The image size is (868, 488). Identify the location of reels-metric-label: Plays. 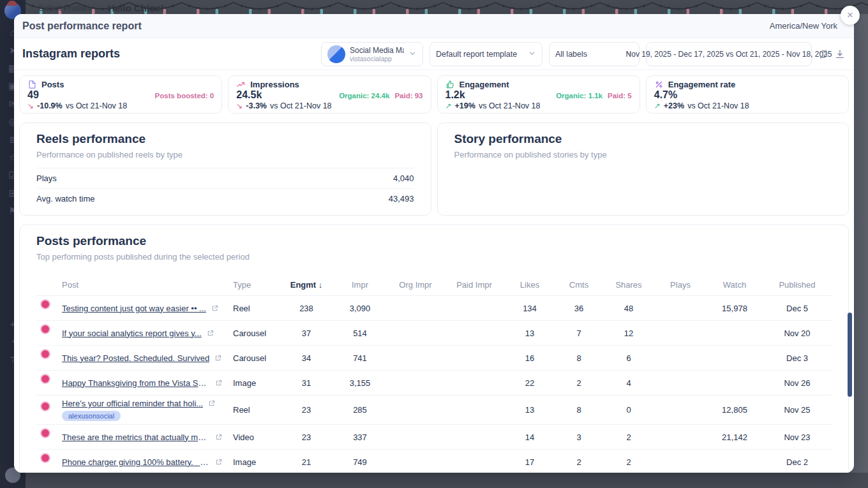
(47, 179).